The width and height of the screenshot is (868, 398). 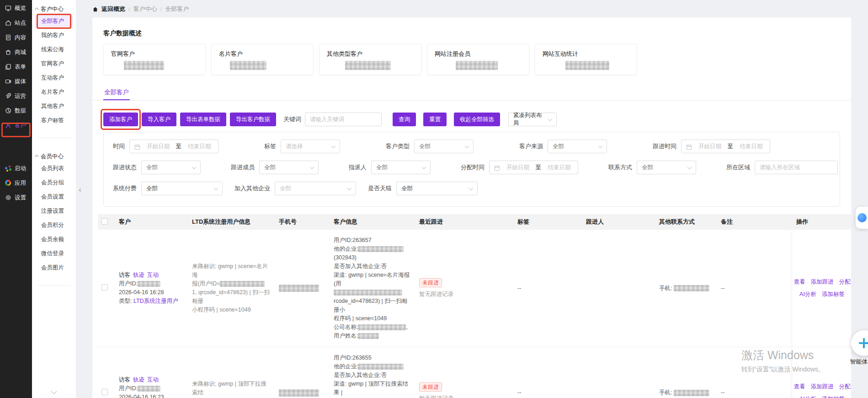 I want to click on sidebar-item-apps: 应用, so click(x=16, y=183).